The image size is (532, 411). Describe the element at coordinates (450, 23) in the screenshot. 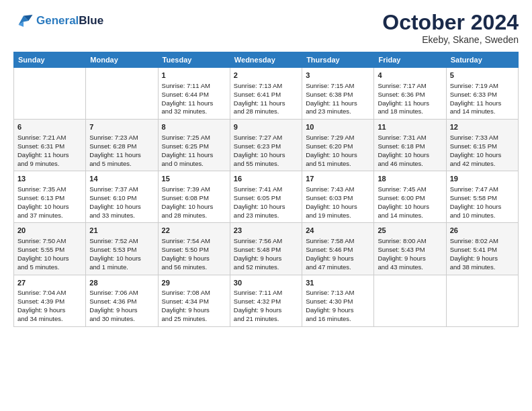

I see `month-title: October 2024` at that location.